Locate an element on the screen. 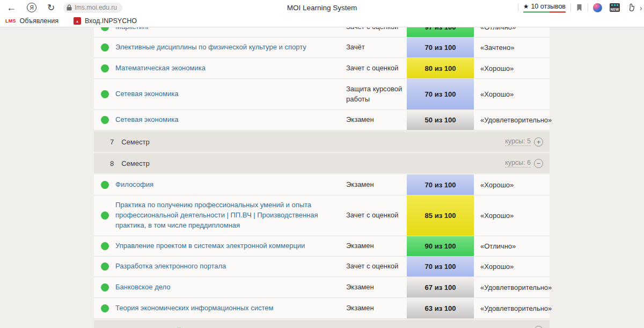 The width and height of the screenshot is (644, 328). course-link: Банковское дело is located at coordinates (143, 288).